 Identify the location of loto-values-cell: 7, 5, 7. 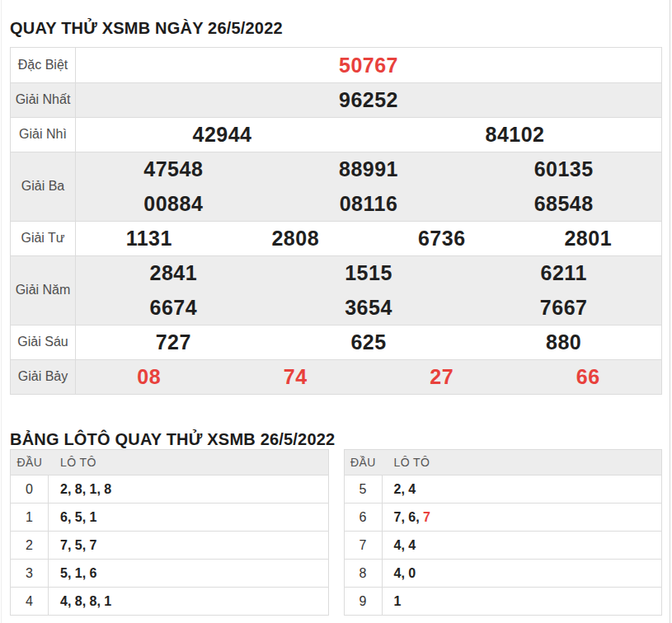
(73, 546).